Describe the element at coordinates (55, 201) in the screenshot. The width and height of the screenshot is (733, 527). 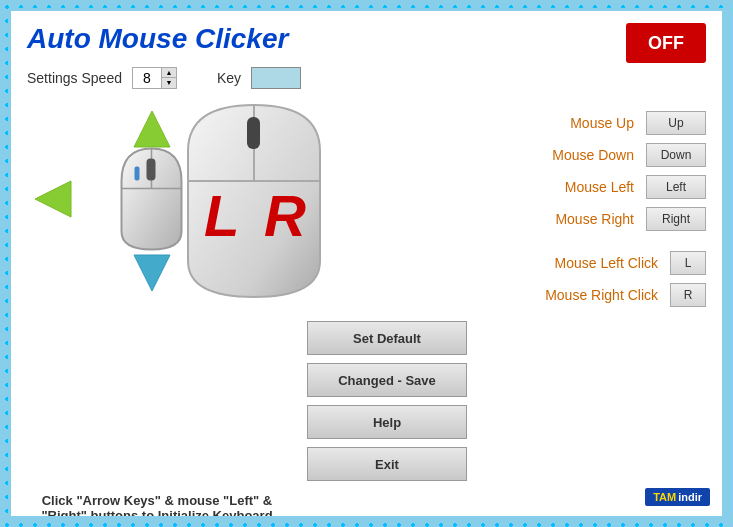
I see `arrow-left-icon` at that location.